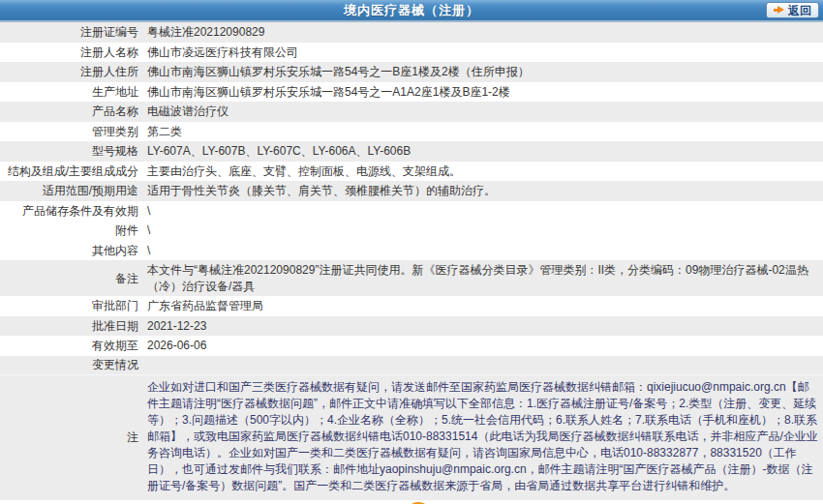 The image size is (823, 504). Describe the element at coordinates (485, 346) in the screenshot. I see `row-value: 2026-06-06` at that location.